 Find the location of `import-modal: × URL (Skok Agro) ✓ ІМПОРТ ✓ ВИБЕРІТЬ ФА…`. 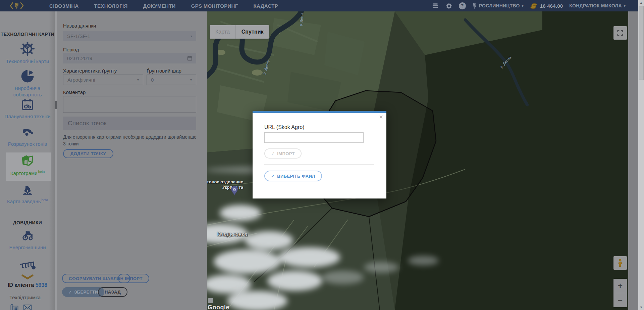

import-modal: × URL (Skok Agro) ✓ ІМПОРТ ✓ ВИБЕРІТЬ ФА… is located at coordinates (319, 154).